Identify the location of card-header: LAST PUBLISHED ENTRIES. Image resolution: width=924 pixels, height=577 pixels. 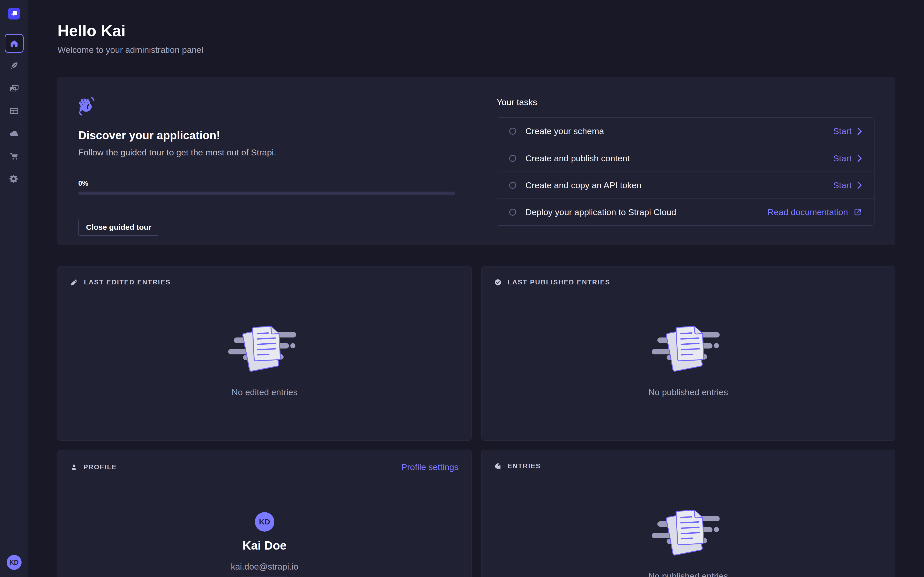
(688, 282).